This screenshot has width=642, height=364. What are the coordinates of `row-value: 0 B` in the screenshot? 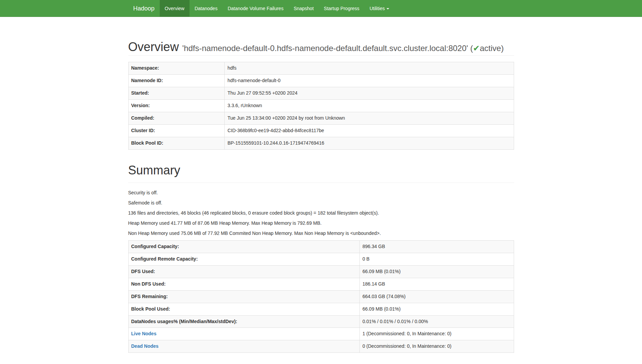 It's located at (437, 259).